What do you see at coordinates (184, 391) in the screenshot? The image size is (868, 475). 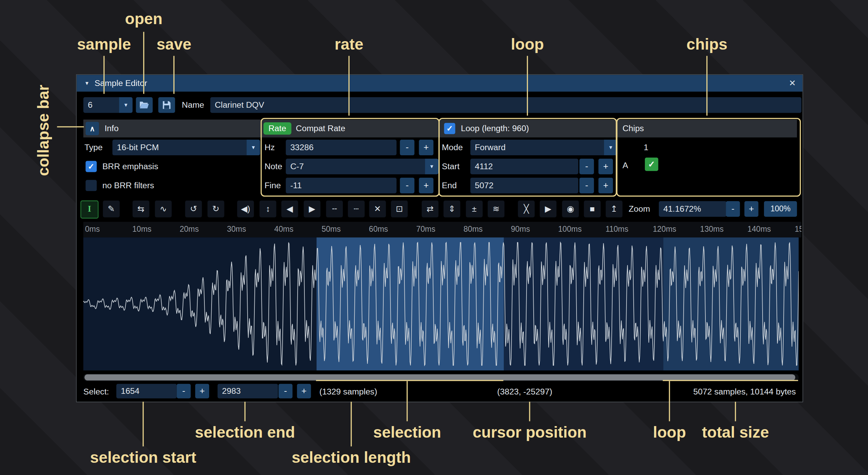 I see `selection-start-decrement-button: -` at bounding box center [184, 391].